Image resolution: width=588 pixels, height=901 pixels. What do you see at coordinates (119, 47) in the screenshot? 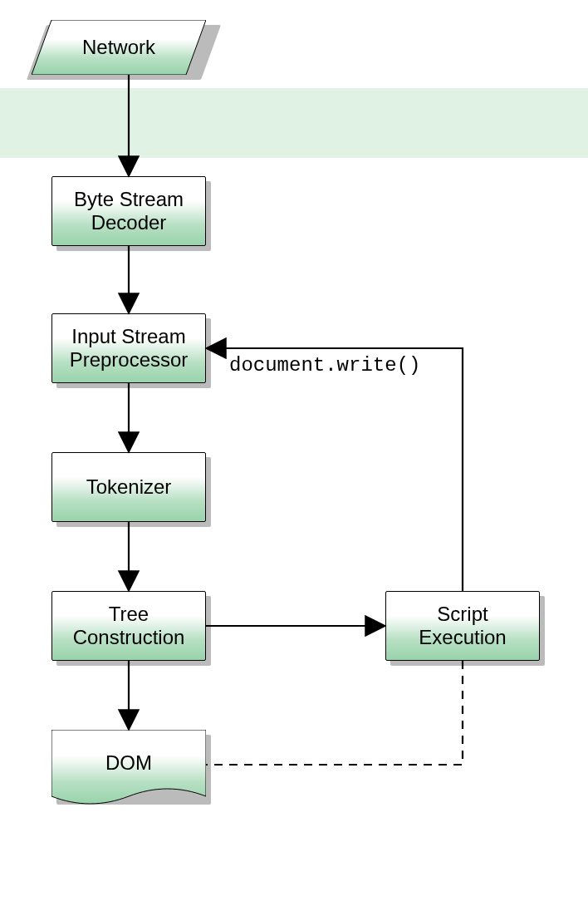
I see `label-network: Network` at bounding box center [119, 47].